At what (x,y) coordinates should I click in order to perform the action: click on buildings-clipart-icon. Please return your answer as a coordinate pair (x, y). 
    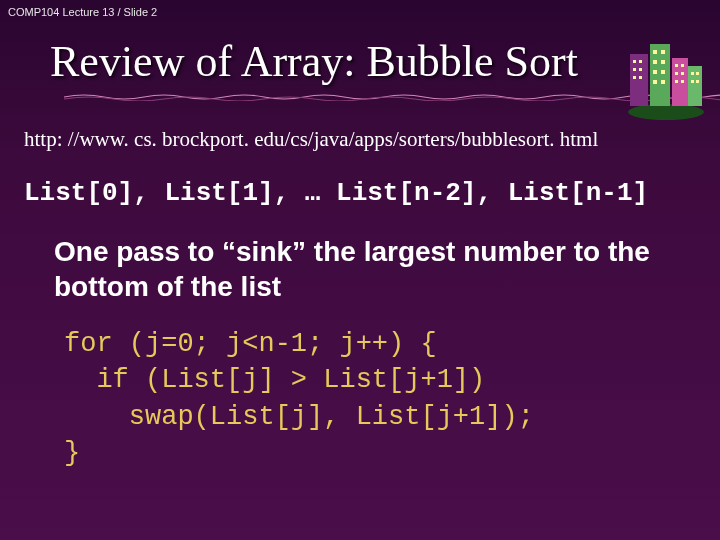
    Looking at the image, I should click on (666, 78).